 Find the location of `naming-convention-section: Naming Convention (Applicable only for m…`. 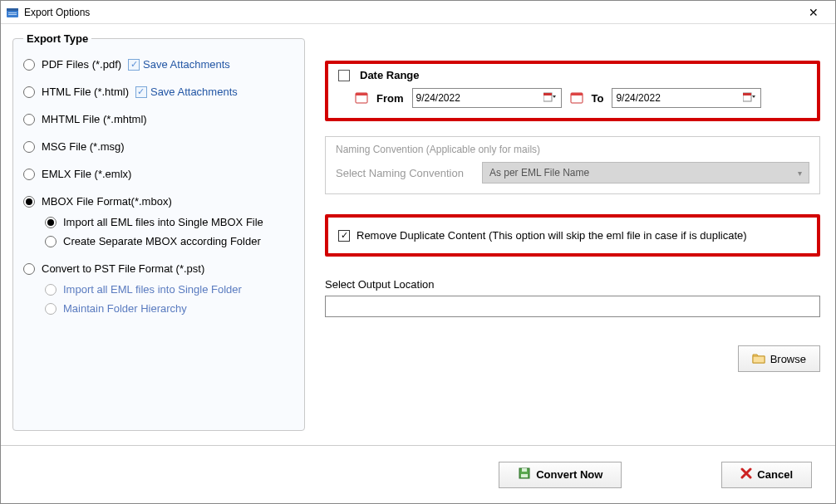

naming-convention-section: Naming Convention (Applicable only for m… is located at coordinates (573, 165).